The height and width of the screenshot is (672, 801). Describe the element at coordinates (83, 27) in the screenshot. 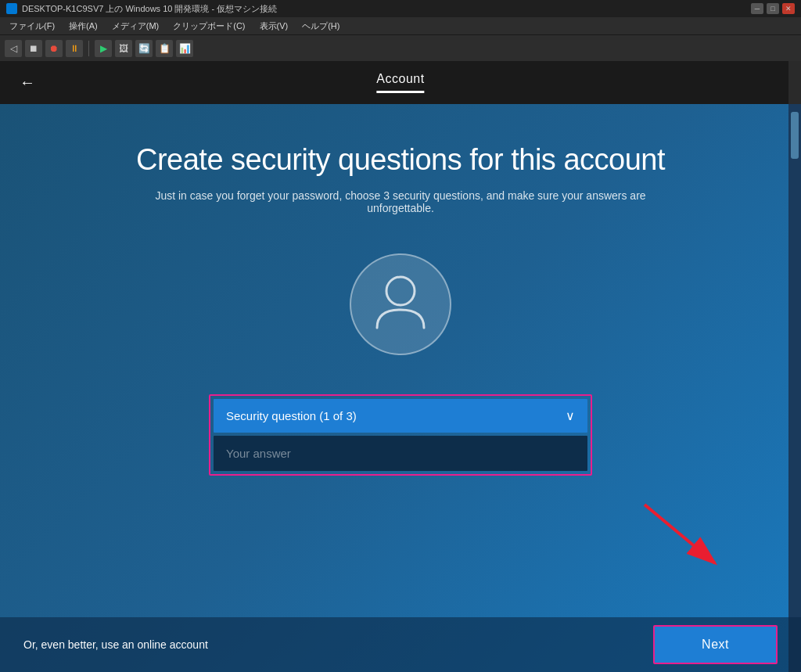

I see `menu-action: 操作(A)` at that location.